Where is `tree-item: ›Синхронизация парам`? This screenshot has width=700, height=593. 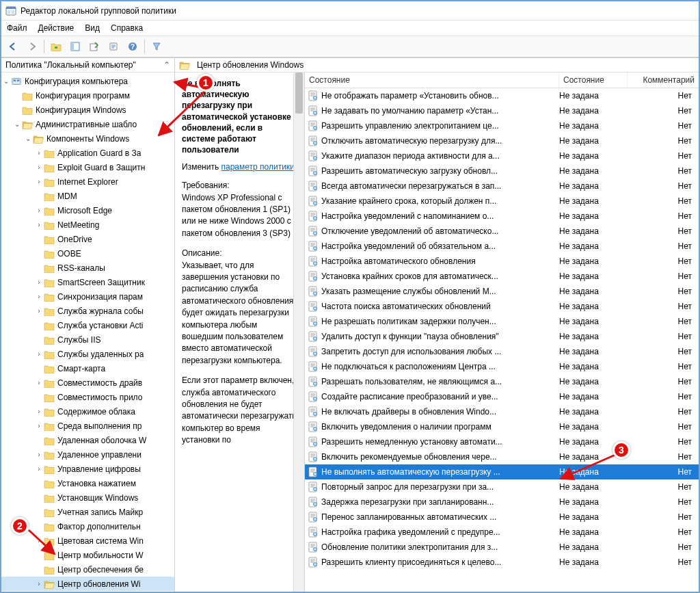
tree-item: ›Синхронизация парам is located at coordinates (88, 297).